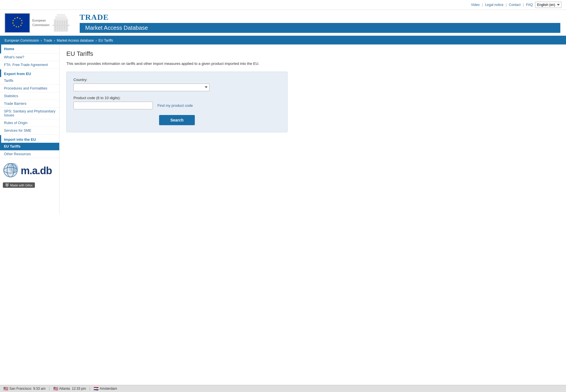  Describe the element at coordinates (320, 23) in the screenshot. I see `header-title-area: TRADE Market Access Database` at that location.